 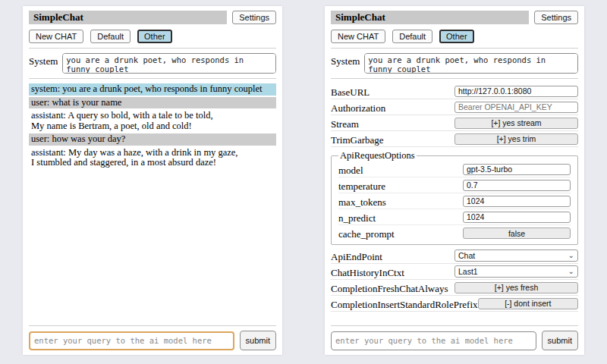 I want to click on model-input, so click(x=517, y=170).